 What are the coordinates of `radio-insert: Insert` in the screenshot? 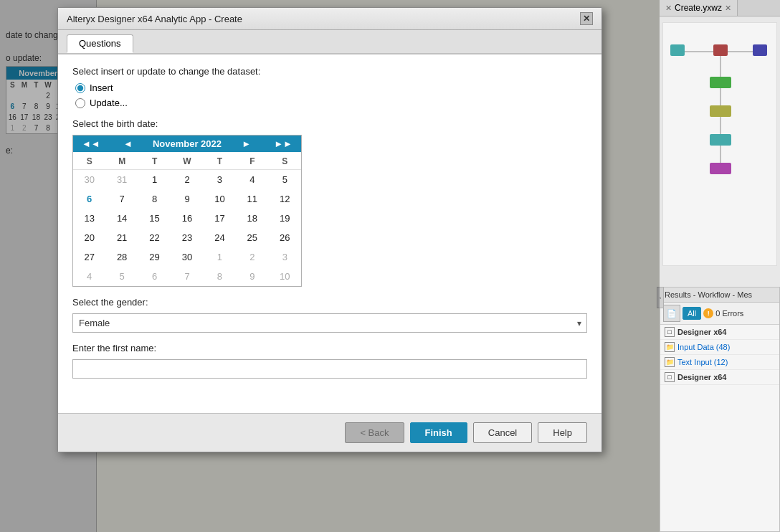 It's located at (331, 87).